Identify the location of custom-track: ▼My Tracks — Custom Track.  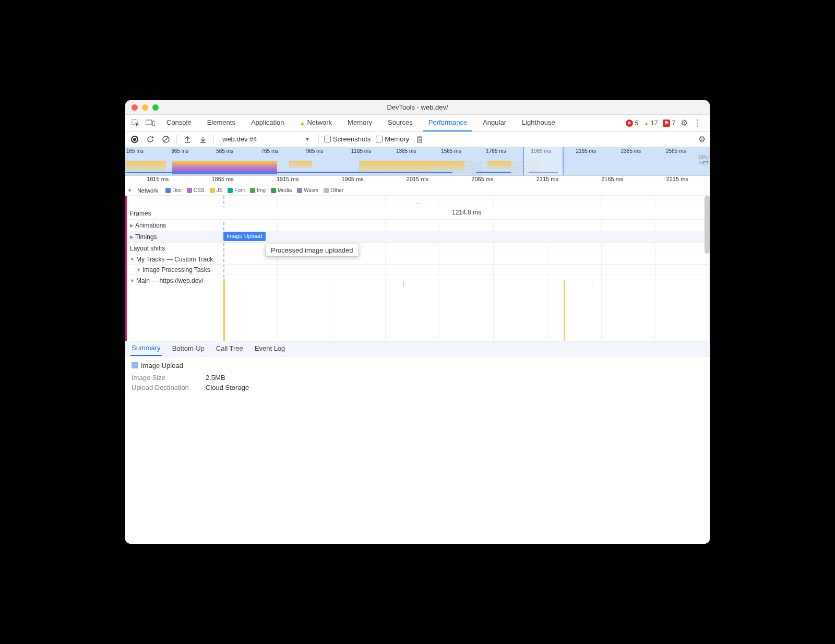
(419, 259).